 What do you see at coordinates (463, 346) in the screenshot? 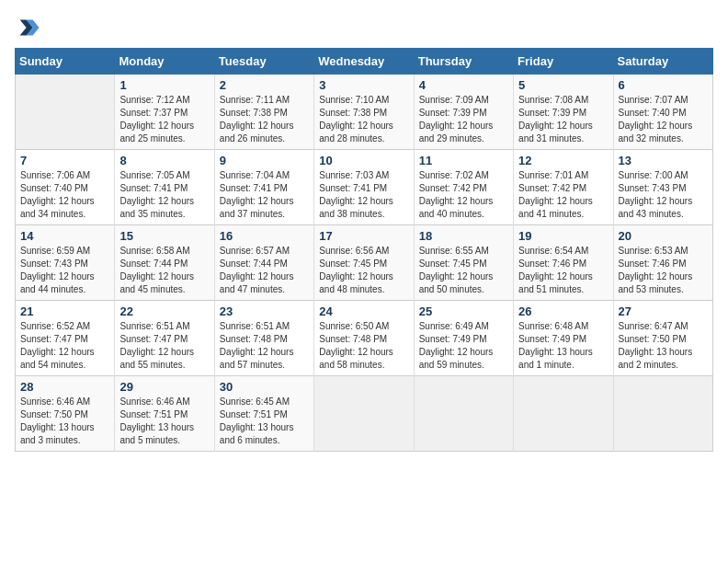
I see `day-info: Sunrise: 6:49 AMSunset: 7:49 PMDaylight:…` at bounding box center [463, 346].